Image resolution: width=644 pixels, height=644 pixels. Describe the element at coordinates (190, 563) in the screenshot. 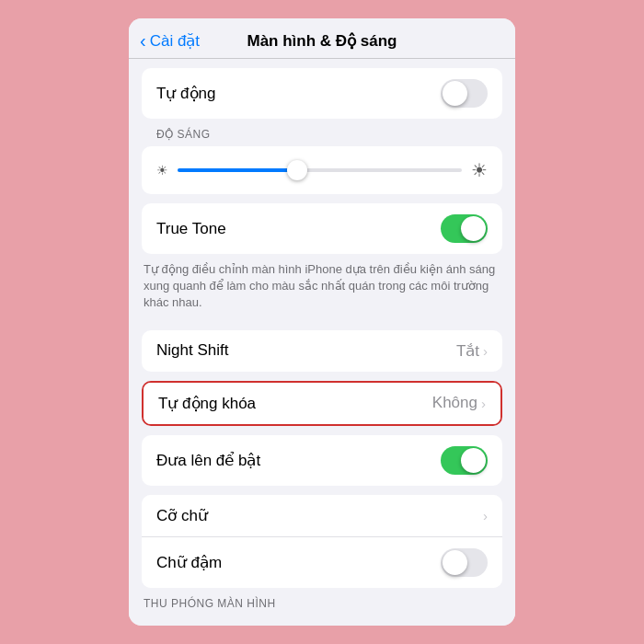

I see `bold-text-label: Chữ đậm` at that location.